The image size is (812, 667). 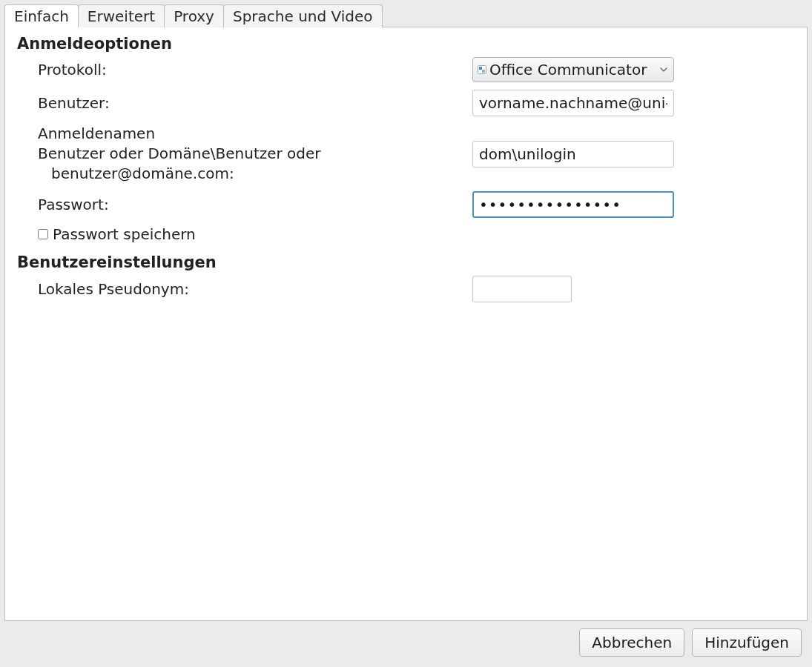 I want to click on protocol-icon, so click(x=482, y=70).